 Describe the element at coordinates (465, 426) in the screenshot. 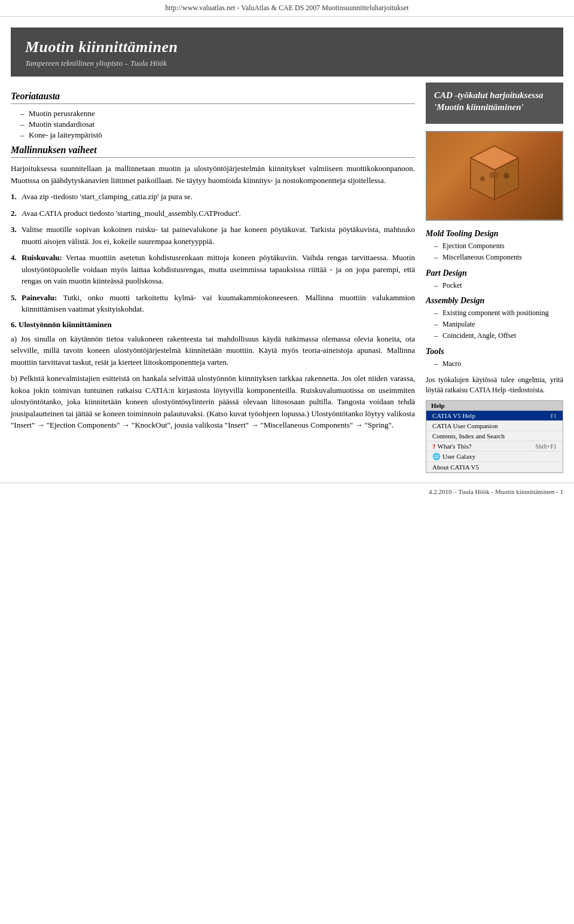

I see `help-item-label: CATIA User Companion` at that location.